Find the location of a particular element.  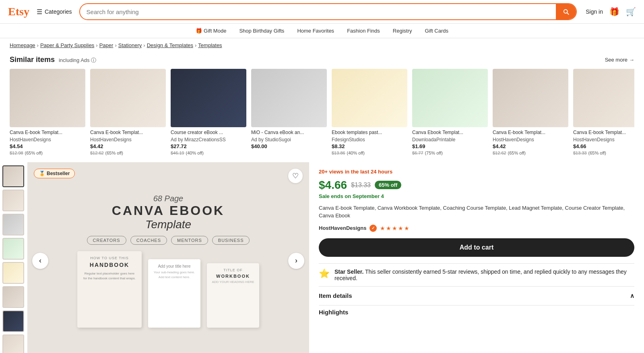

info-icon: ⓘ is located at coordinates (93, 60).